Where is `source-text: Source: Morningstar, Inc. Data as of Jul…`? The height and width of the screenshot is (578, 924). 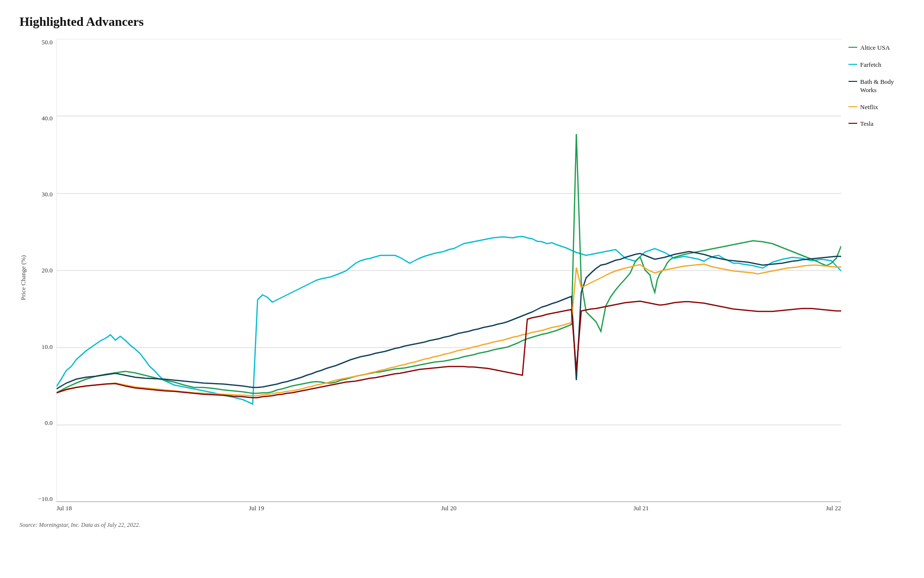
source-text: Source: Morningstar, Inc. Data as of Jul… is located at coordinates (462, 525).